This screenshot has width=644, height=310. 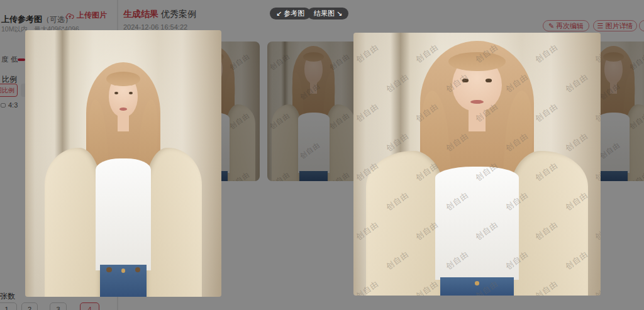 What do you see at coordinates (325, 14) in the screenshot?
I see `result-toggle-label: 结果图` at bounding box center [325, 14].